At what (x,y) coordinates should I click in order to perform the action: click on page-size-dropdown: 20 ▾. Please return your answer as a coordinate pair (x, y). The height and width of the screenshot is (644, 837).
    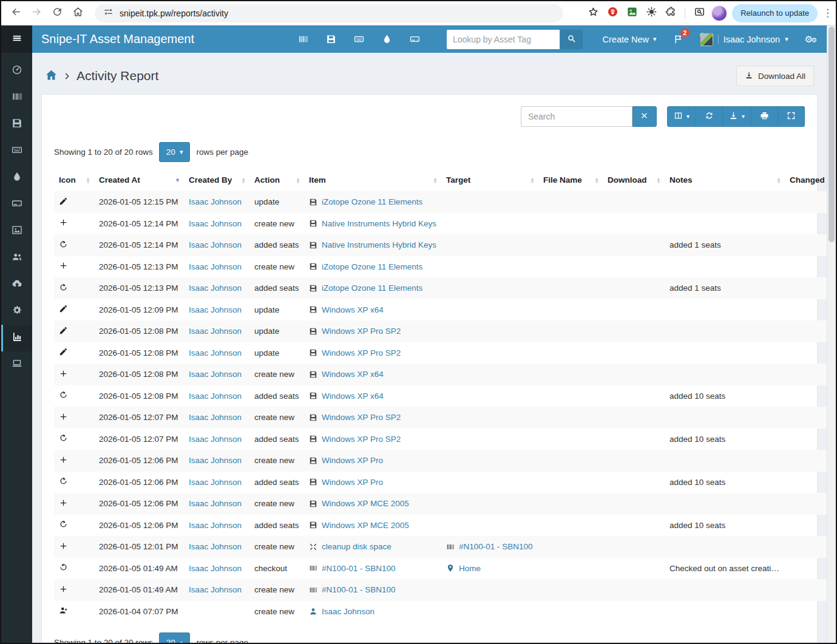
    Looking at the image, I should click on (175, 152).